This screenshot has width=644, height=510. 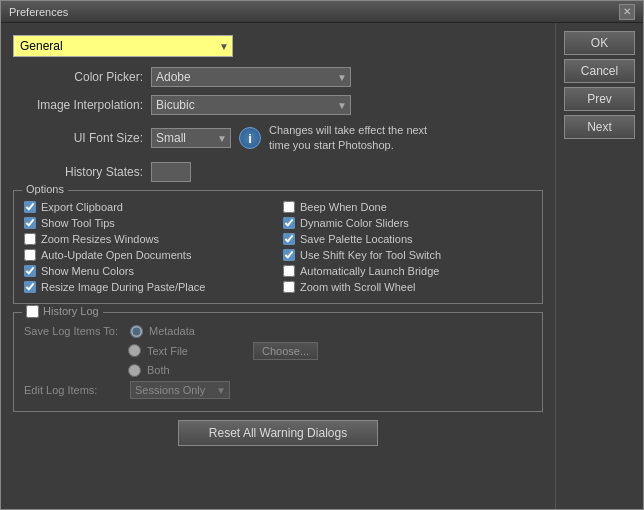 I want to click on list-item: Zoom with Scroll Wheel, so click(x=408, y=287).